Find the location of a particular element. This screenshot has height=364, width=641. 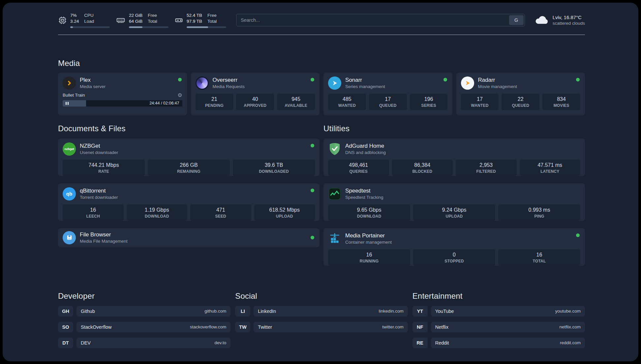

app-desc: Torrent downloader is located at coordinates (99, 197).